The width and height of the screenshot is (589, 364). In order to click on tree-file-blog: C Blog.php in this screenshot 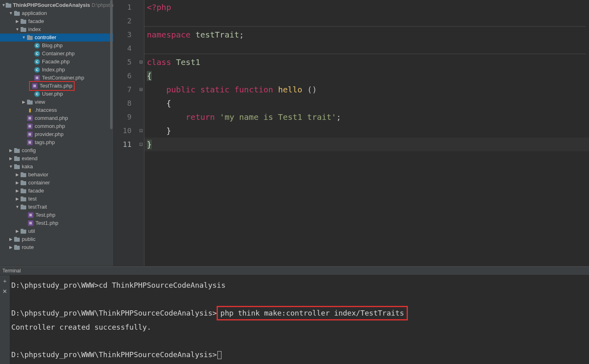, I will do `click(56, 46)`.